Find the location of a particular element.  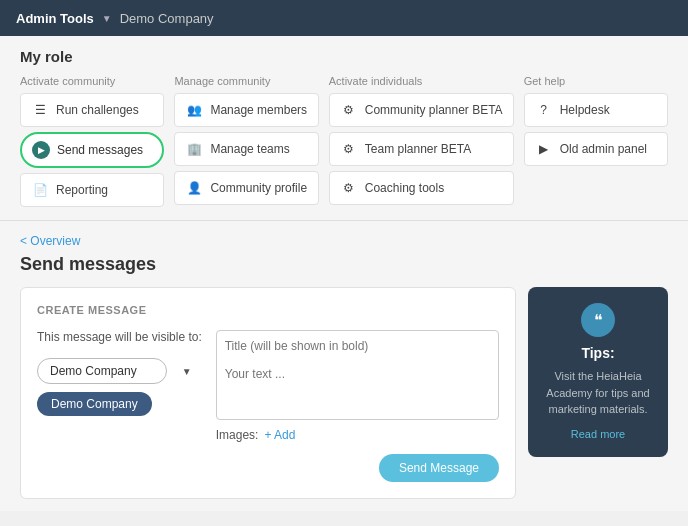

get-help-col: Get help ? Helpdesk ▶ Old admin panel is located at coordinates (596, 144).